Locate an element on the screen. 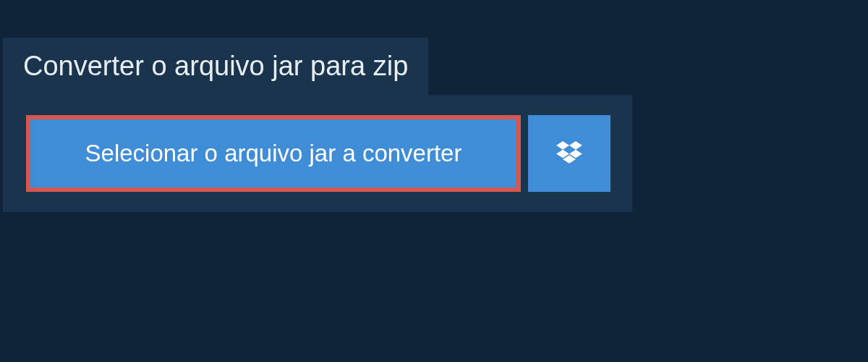 The height and width of the screenshot is (362, 868). select-file-label: Selecionar o arquivo jar a converter is located at coordinates (273, 153).